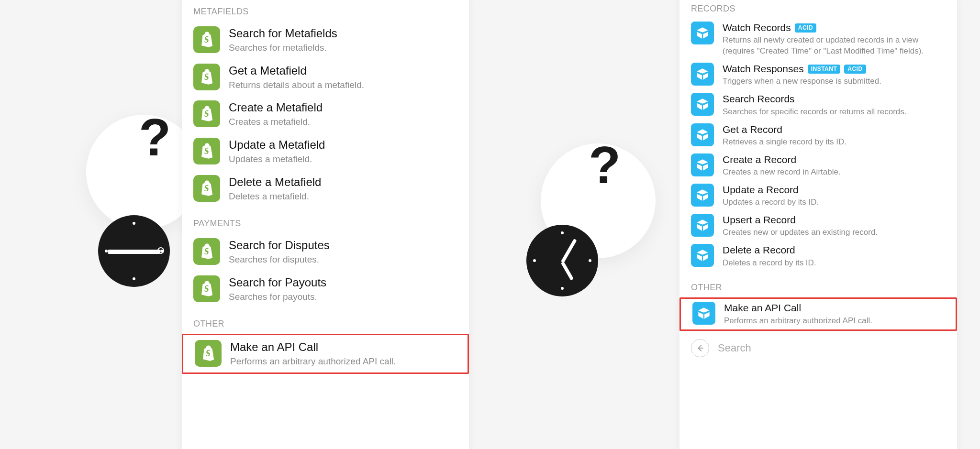  Describe the element at coordinates (782, 172) in the screenshot. I see `action-desc: Creates a new record in Airtable.` at that location.